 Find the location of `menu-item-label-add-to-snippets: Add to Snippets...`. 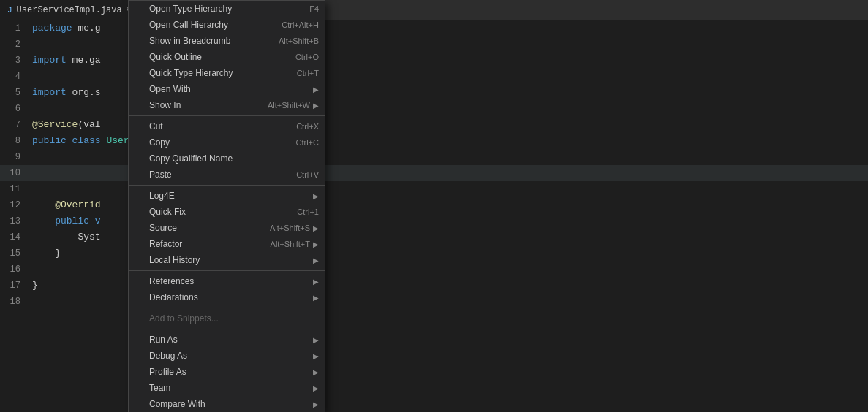

menu-item-label-add-to-snippets: Add to Snippets... is located at coordinates (234, 318).